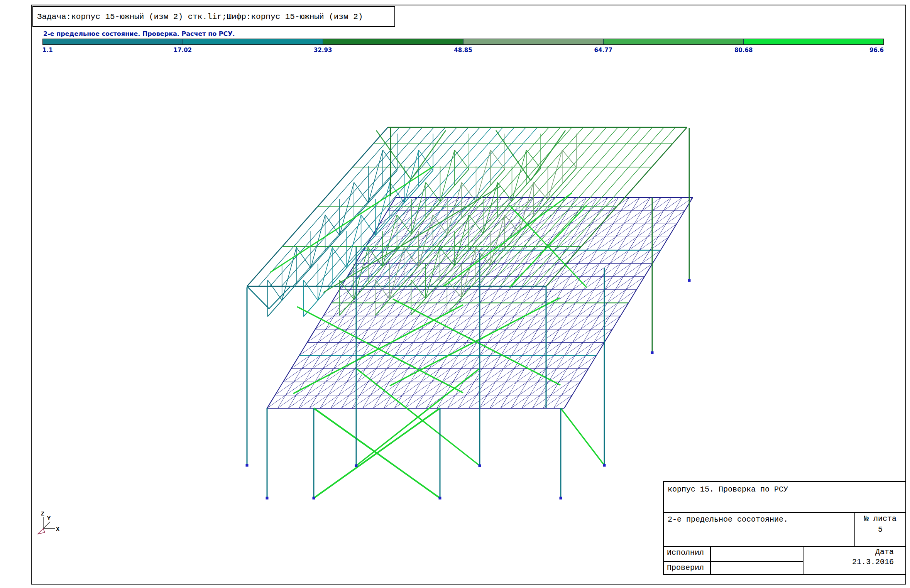 This screenshot has height=588, width=910. Describe the element at coordinates (46, 524) in the screenshot. I see `axis-triad: Z Y X` at that location.